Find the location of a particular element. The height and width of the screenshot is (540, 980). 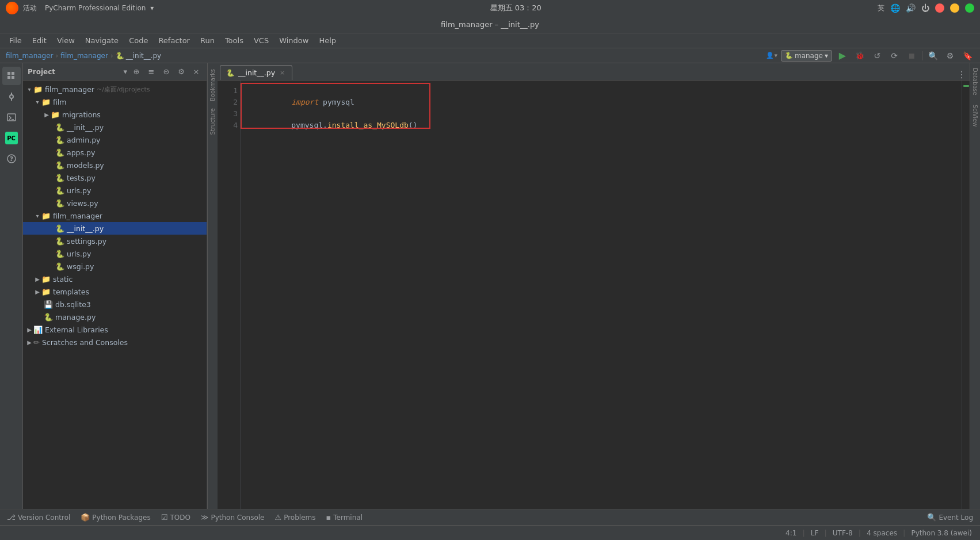

menu-code: Code is located at coordinates (138, 40).